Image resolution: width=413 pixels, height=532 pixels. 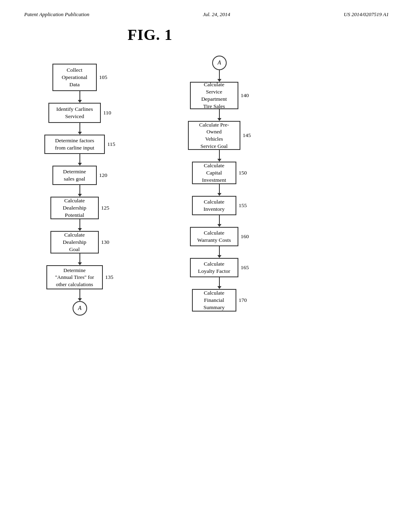 What do you see at coordinates (214, 96) in the screenshot?
I see `box-calc-service-dept: CalculateServiceDepartmentTire Sales` at bounding box center [214, 96].